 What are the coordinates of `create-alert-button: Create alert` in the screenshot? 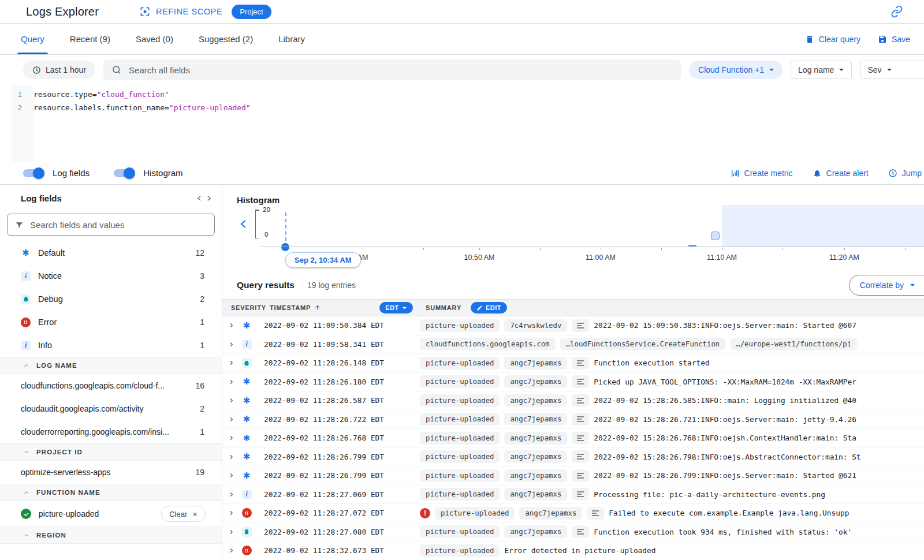 It's located at (841, 173).